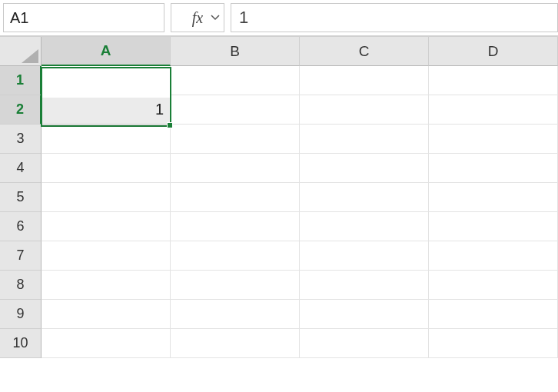 The height and width of the screenshot is (392, 558). Describe the element at coordinates (235, 110) in the screenshot. I see `cell-B2` at that location.